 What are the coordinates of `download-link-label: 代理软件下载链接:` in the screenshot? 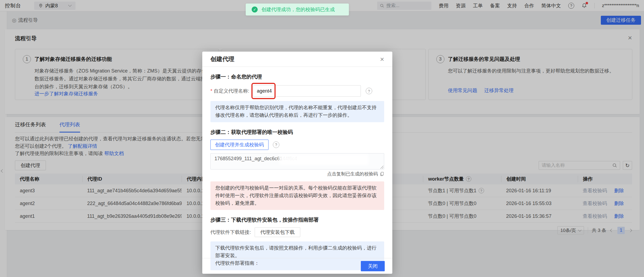 It's located at (231, 232).